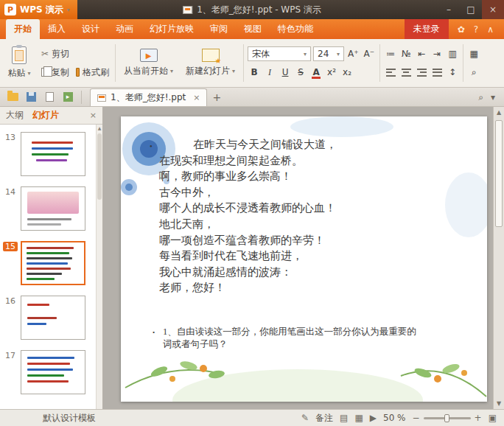 This screenshot has width=504, height=426. I want to click on tab-special-features: 特色功能, so click(295, 29).